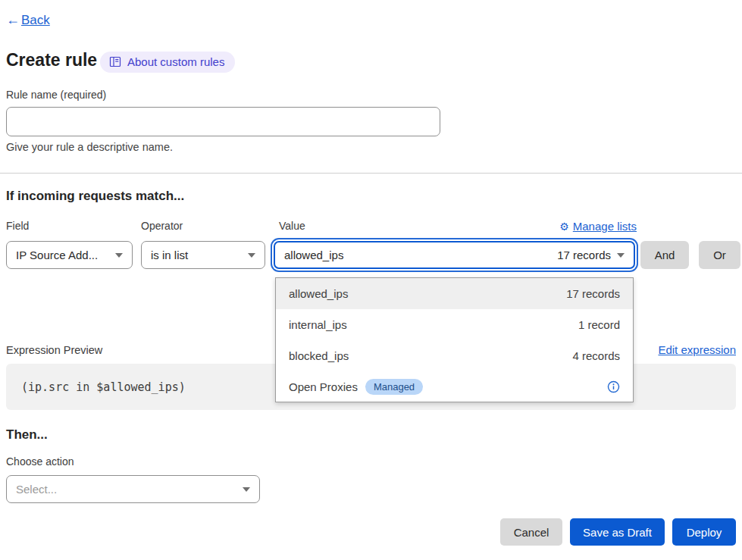 The width and height of the screenshot is (742, 560). What do you see at coordinates (531, 532) in the screenshot?
I see `cancel-button: Cancel` at bounding box center [531, 532].